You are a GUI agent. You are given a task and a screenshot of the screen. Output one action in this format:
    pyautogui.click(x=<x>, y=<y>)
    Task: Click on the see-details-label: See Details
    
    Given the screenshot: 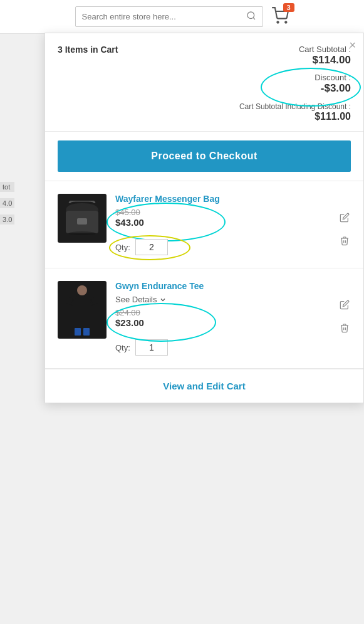 What is the action you would take?
    pyautogui.click(x=136, y=300)
    